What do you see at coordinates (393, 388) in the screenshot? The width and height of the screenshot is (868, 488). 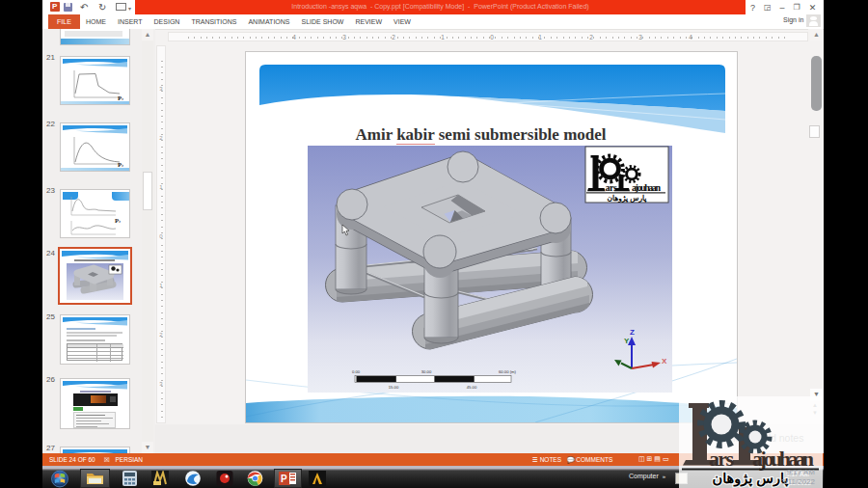 I see `svg-text: 15.00` at bounding box center [393, 388].